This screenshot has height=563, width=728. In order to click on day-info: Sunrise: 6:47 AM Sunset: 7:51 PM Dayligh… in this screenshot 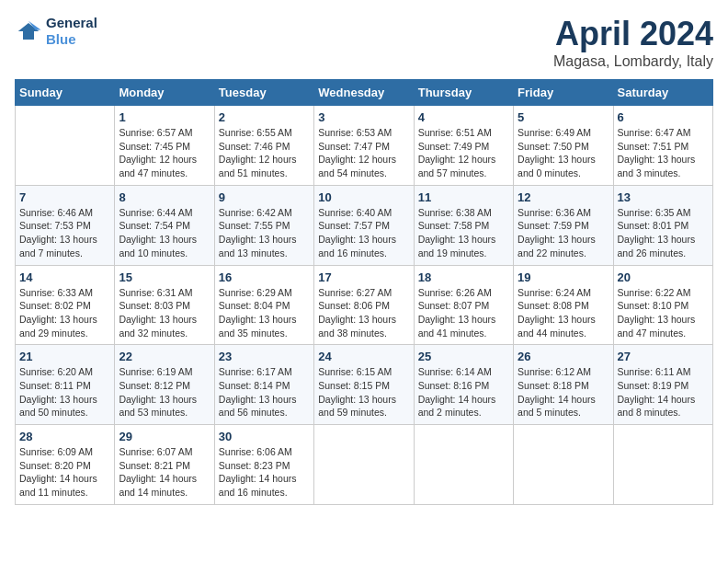, I will do `click(664, 153)`.